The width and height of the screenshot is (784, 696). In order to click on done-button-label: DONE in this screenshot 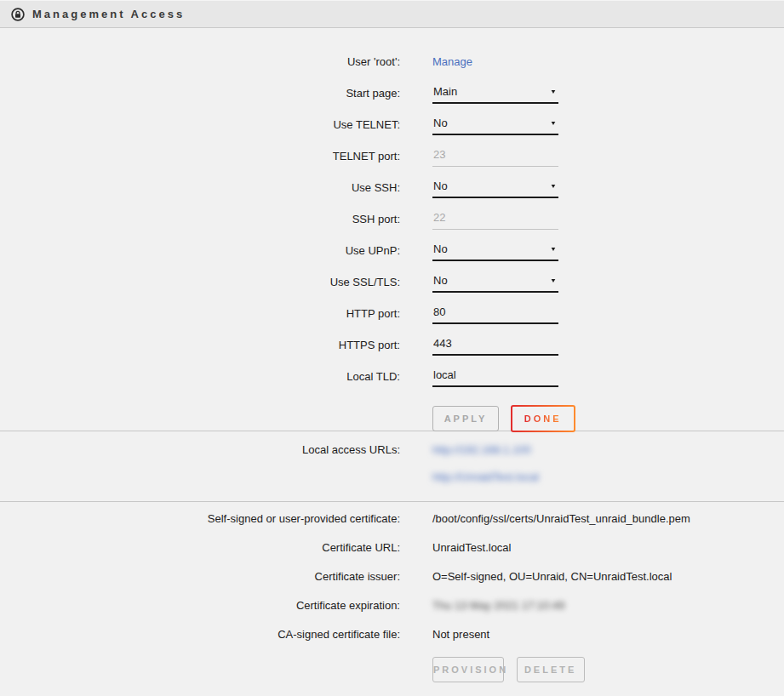, I will do `click(543, 419)`.